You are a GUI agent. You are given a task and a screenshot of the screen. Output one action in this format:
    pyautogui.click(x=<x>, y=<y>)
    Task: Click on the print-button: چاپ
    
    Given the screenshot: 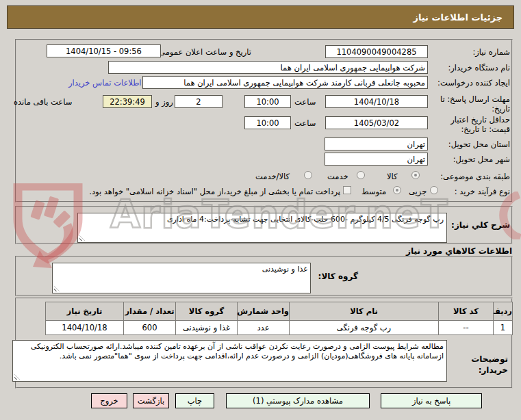 What is the action you would take?
    pyautogui.click(x=194, y=401)
    